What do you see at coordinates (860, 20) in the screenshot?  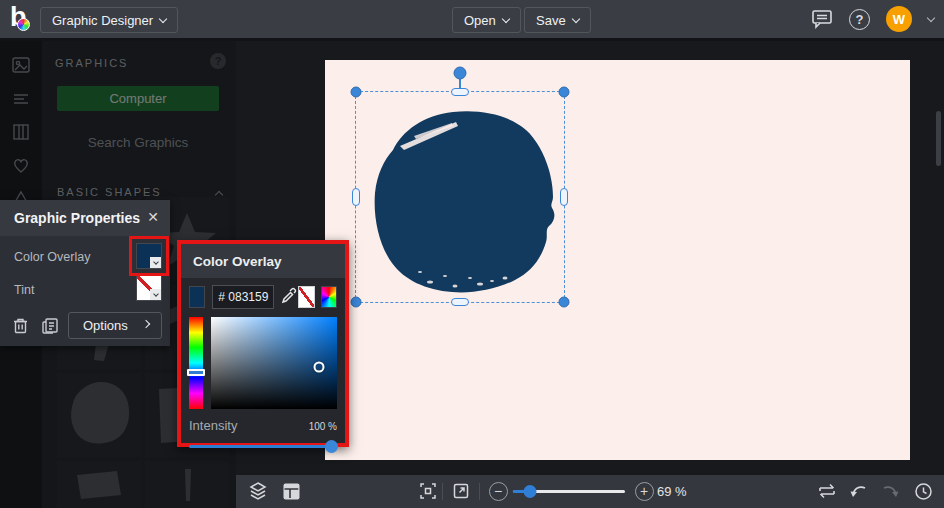 I see `help-icon: ?` at bounding box center [860, 20].